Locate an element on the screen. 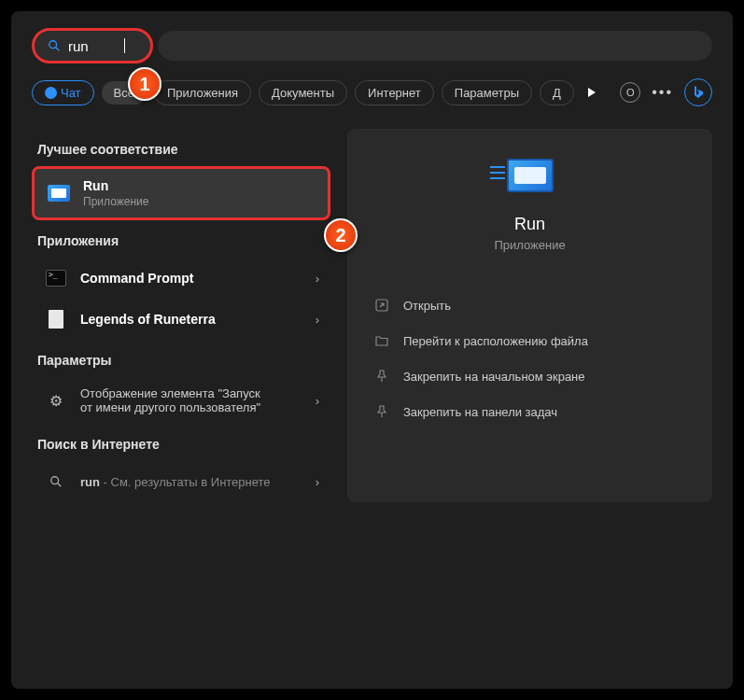 The width and height of the screenshot is (744, 700). tab-chat-label: Чат is located at coordinates (71, 93).